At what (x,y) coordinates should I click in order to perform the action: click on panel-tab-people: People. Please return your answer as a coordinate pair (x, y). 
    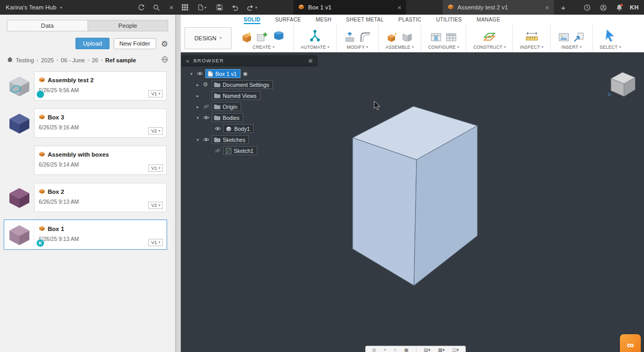
    Looking at the image, I should click on (128, 26).